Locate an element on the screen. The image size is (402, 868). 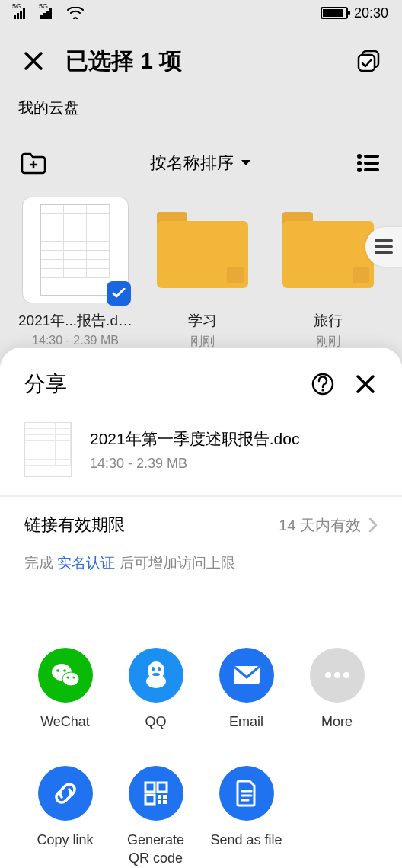
email-icon is located at coordinates (247, 675).